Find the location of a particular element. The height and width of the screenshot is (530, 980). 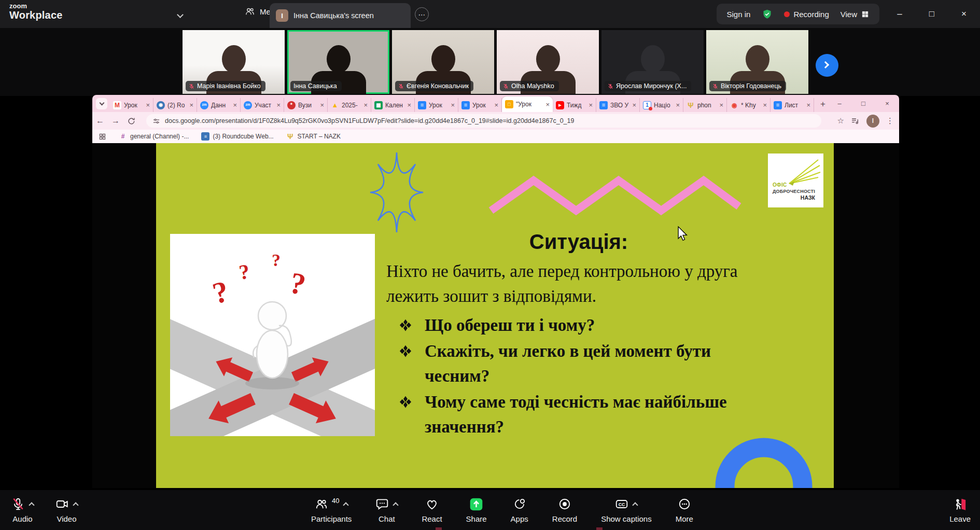

close-button: × is located at coordinates (964, 14).